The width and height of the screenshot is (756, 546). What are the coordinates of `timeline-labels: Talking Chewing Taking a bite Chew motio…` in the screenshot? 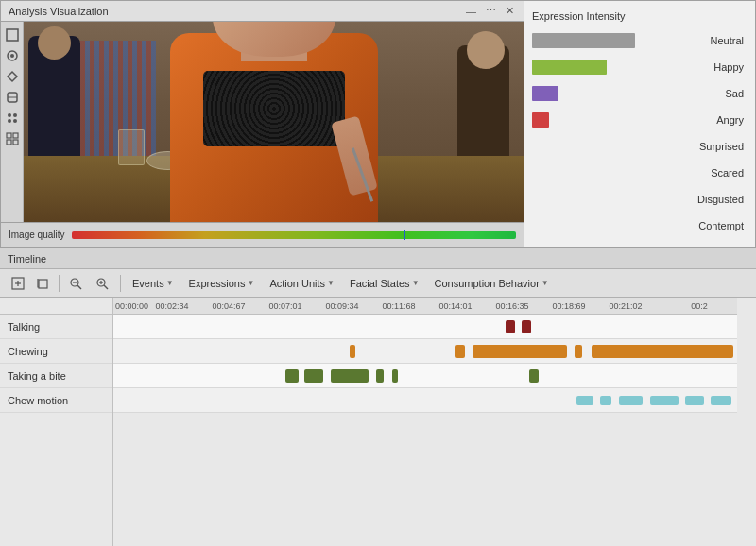 It's located at (57, 421).